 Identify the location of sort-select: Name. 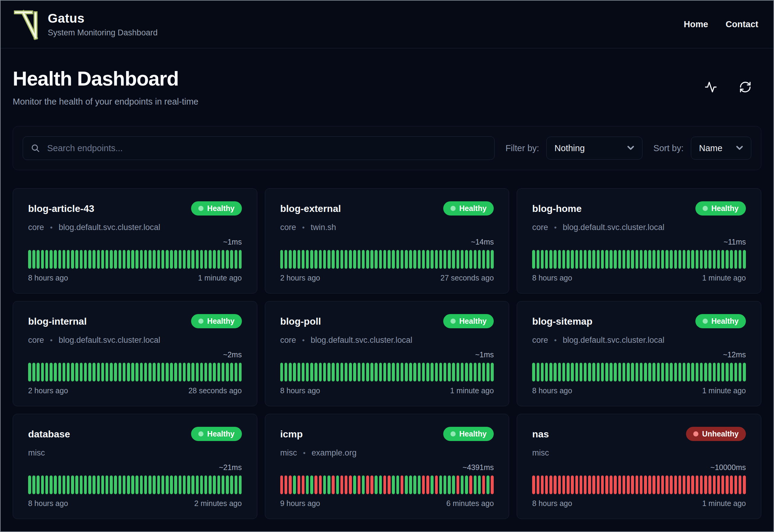
(721, 148).